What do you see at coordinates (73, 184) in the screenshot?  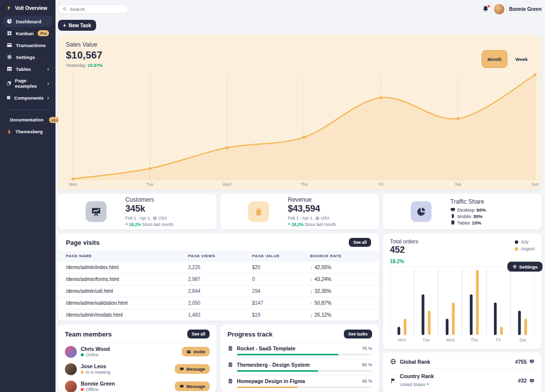 I see `svg-text: Mon` at bounding box center [73, 184].